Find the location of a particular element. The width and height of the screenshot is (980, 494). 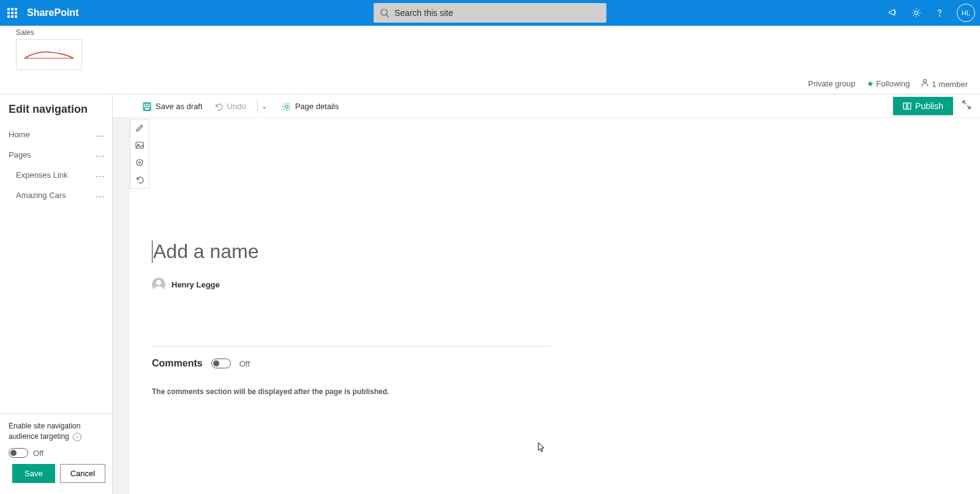

site-meta-row: Private group ★Following 1 member is located at coordinates (888, 83).